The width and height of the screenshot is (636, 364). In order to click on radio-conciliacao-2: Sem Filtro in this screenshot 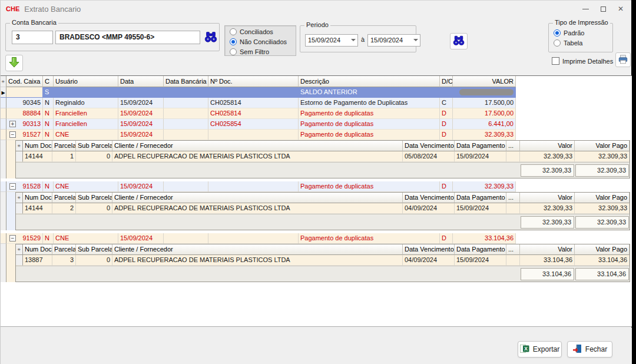, I will do `click(263, 52)`.